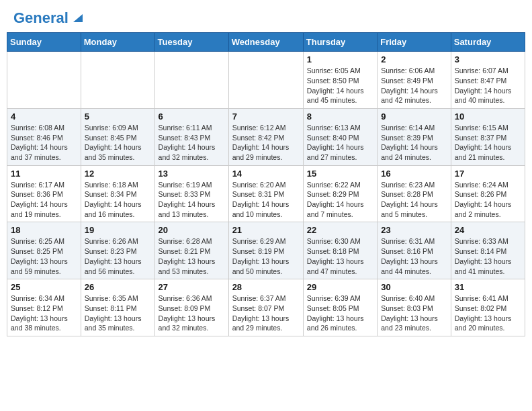  What do you see at coordinates (44, 230) in the screenshot?
I see `day-number: 18` at bounding box center [44, 230].